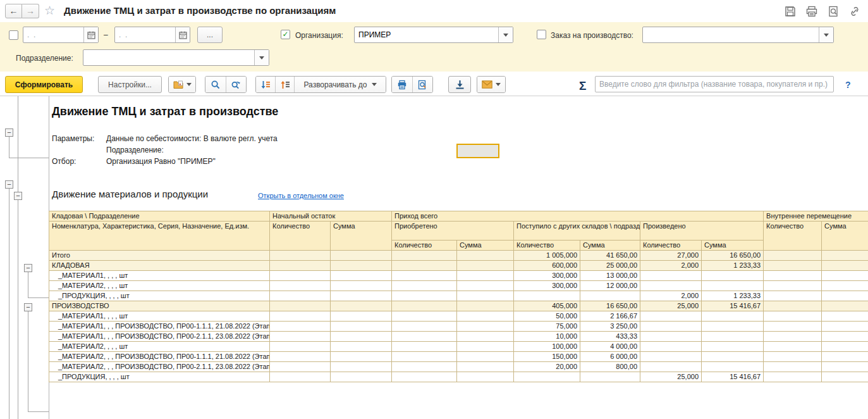  Describe the element at coordinates (286, 34) in the screenshot. I see `organization-checkbox: ✓` at that location.